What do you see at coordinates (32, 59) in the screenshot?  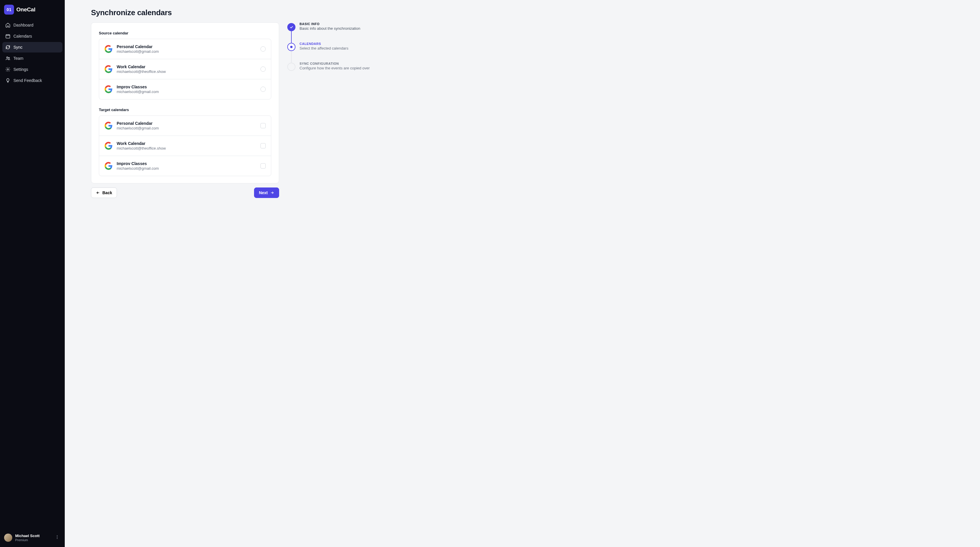 I see `nav-team: Team` at bounding box center [32, 59].